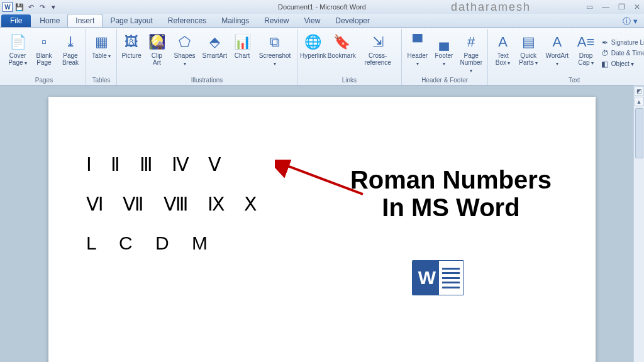 This screenshot has height=362, width=644. What do you see at coordinates (44, 53) in the screenshot?
I see `blank-page-button: ▫Blank Page` at bounding box center [44, 53].